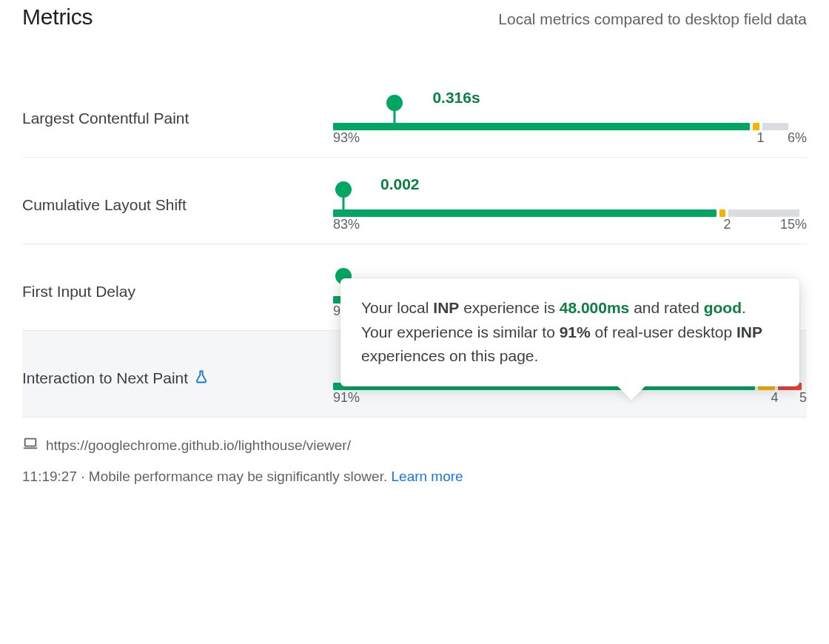 This screenshot has width=829, height=644. What do you see at coordinates (760, 138) in the screenshot?
I see `pct-ni: 1` at bounding box center [760, 138].